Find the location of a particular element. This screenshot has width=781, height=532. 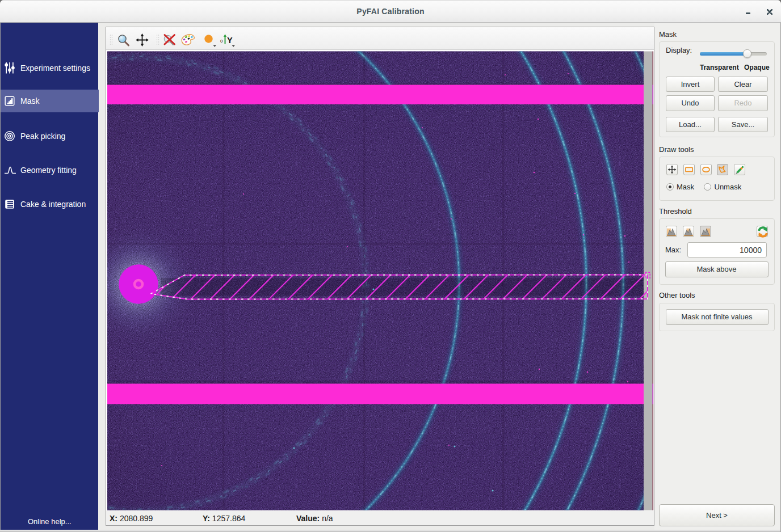

svg-text: 0 is located at coordinates (221, 41).